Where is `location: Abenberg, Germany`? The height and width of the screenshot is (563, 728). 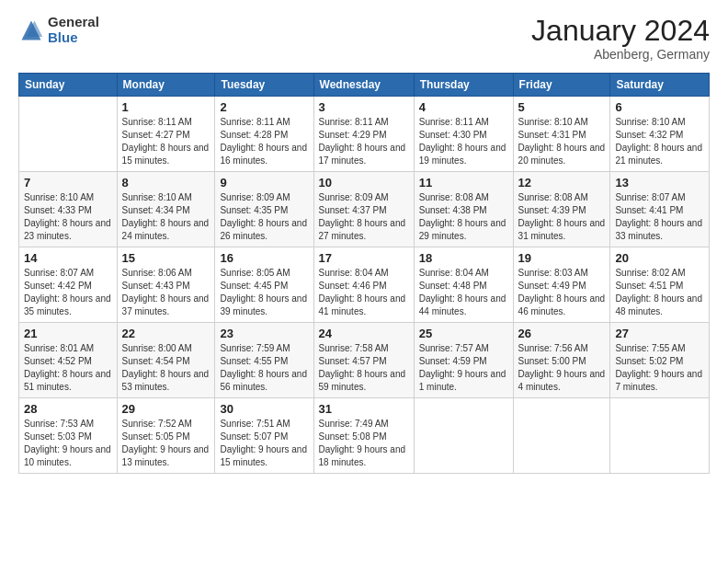 location: Abenberg, Germany is located at coordinates (620, 54).